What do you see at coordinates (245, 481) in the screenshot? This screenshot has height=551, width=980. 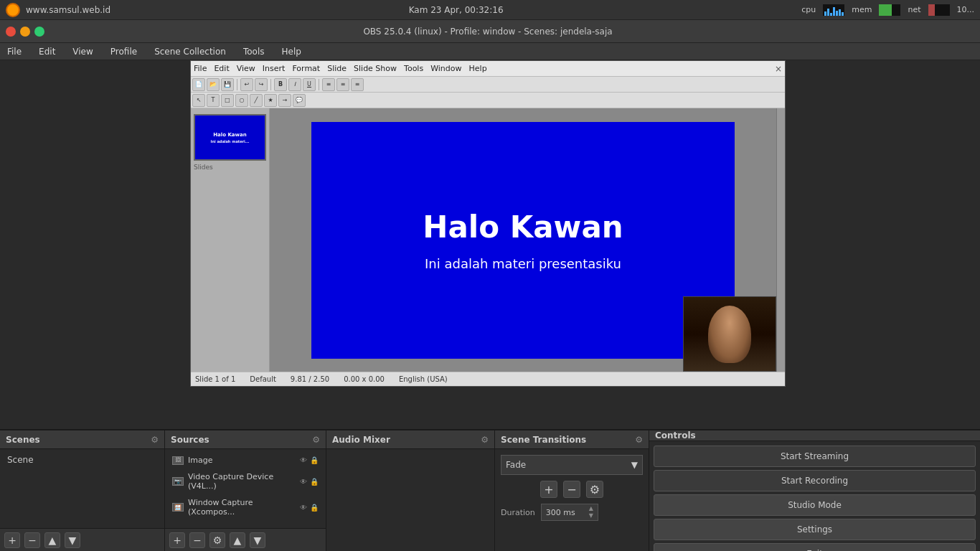 I see `source-item-camera: 📷 Video Capture Device (V4L...) 👁 🔒` at bounding box center [245, 481].